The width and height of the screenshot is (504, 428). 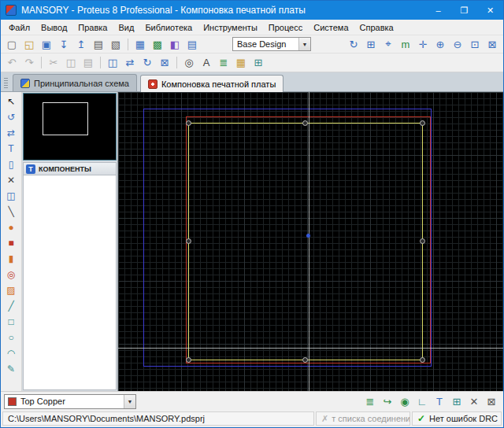 I want to click on line-2d-tool-icon: ╱, so click(x=11, y=305).